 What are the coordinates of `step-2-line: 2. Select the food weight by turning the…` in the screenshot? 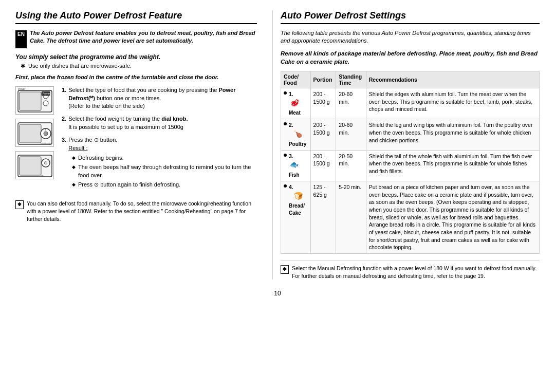 It's located at (159, 123).